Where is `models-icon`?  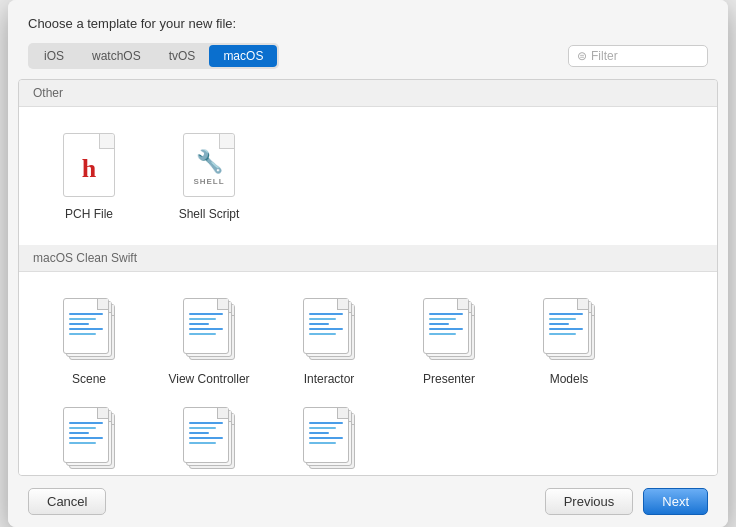
models-icon is located at coordinates (569, 330).